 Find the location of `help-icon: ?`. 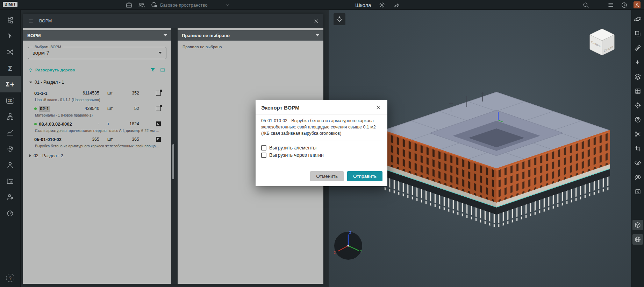

help-icon: ? is located at coordinates (10, 278).